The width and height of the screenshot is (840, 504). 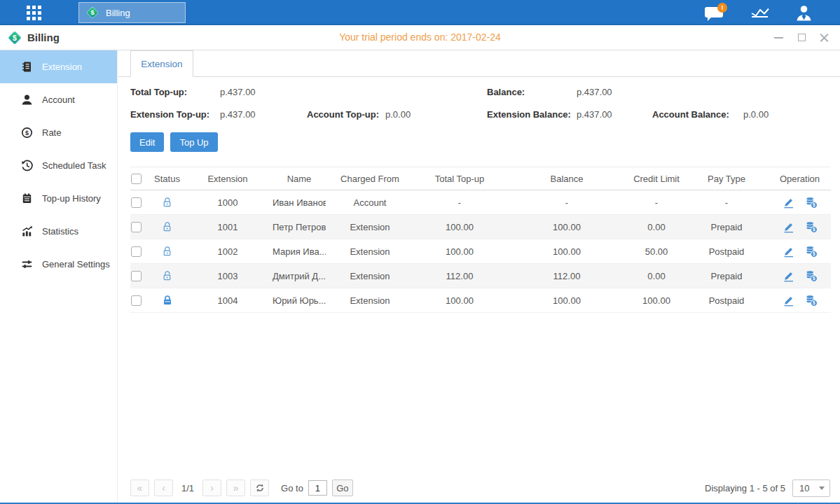 I want to click on balance-value: p.437.00, so click(x=614, y=92).